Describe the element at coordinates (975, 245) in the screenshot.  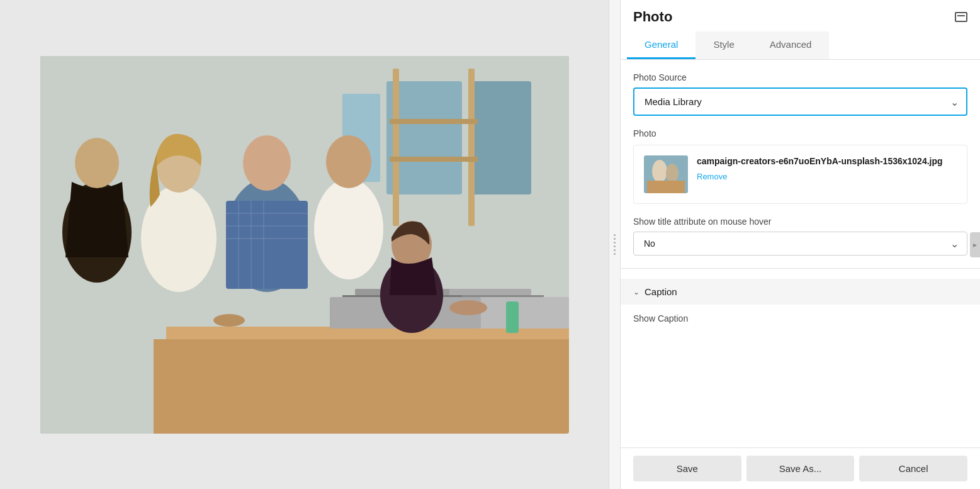
I see `panel-resize-handle: ▸` at that location.